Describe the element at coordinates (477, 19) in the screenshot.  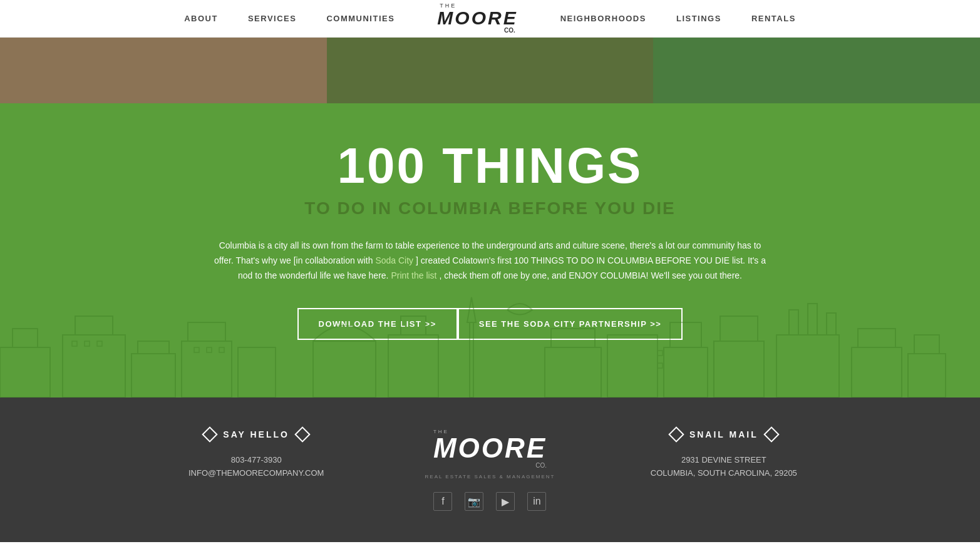
I see `nav-logo: THE MOORE CO.` at that location.